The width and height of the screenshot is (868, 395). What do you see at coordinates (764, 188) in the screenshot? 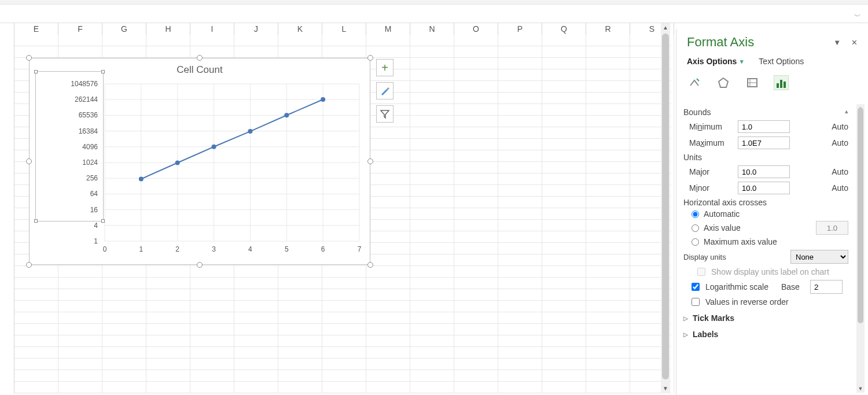
I see `minor-input` at bounding box center [764, 188].